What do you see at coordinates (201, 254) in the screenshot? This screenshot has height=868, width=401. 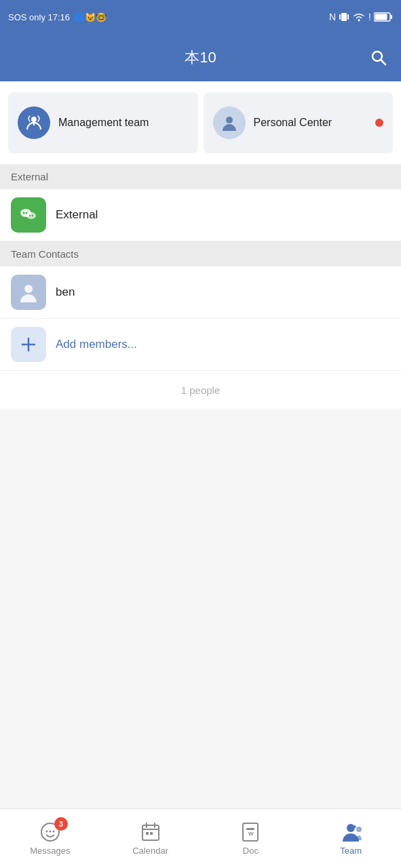 I see `team-contacts-section-header: Team Contacts` at bounding box center [201, 254].